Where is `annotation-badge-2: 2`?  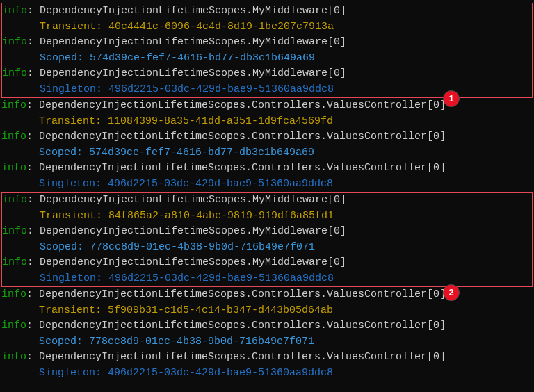
annotation-badge-2: 2 is located at coordinates (451, 293).